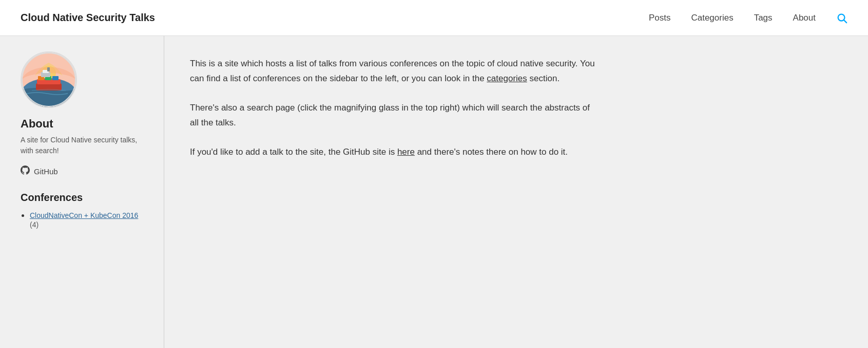 The width and height of the screenshot is (868, 348). Describe the element at coordinates (748, 18) in the screenshot. I see `main-nav: Posts Categories Tags About` at that location.